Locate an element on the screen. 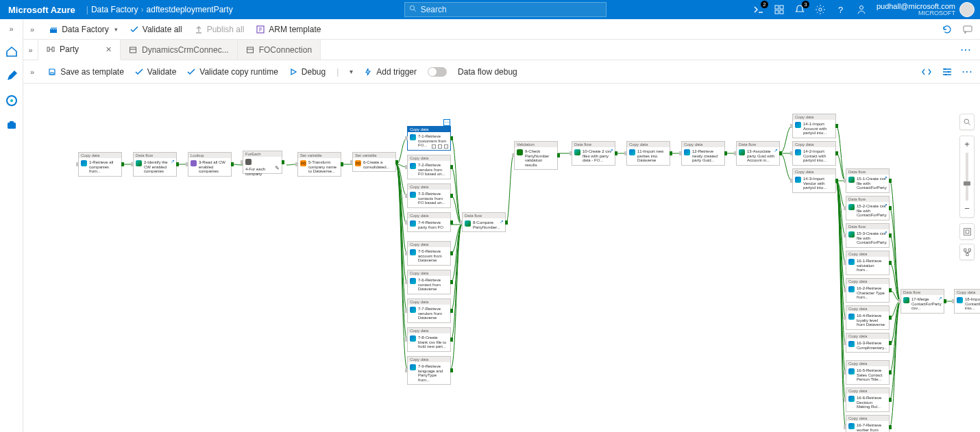 This screenshot has height=432, width=980. zoom-out-button: − is located at coordinates (967, 209).